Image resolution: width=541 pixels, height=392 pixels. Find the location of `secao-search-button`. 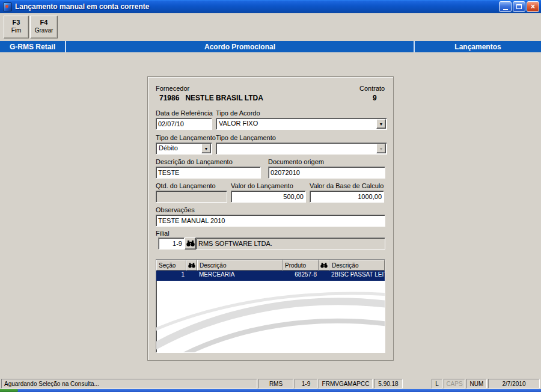

secao-search-button is located at coordinates (192, 265).